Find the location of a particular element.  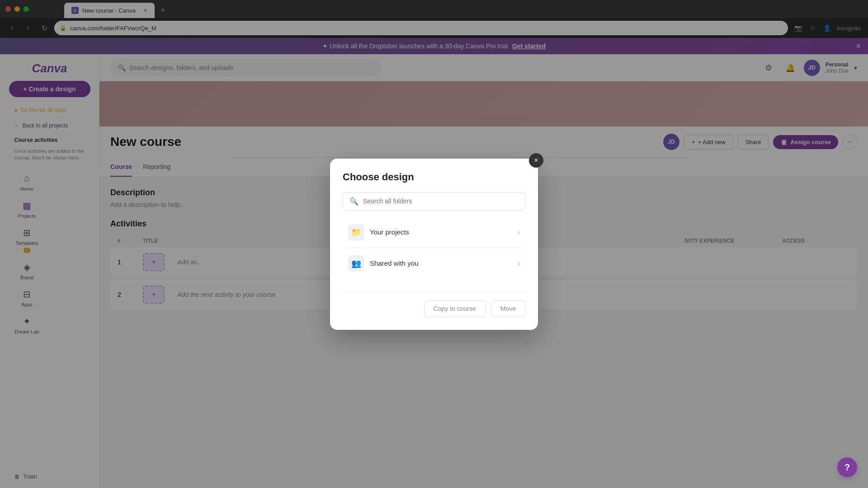

modal-divider is located at coordinates (434, 248).